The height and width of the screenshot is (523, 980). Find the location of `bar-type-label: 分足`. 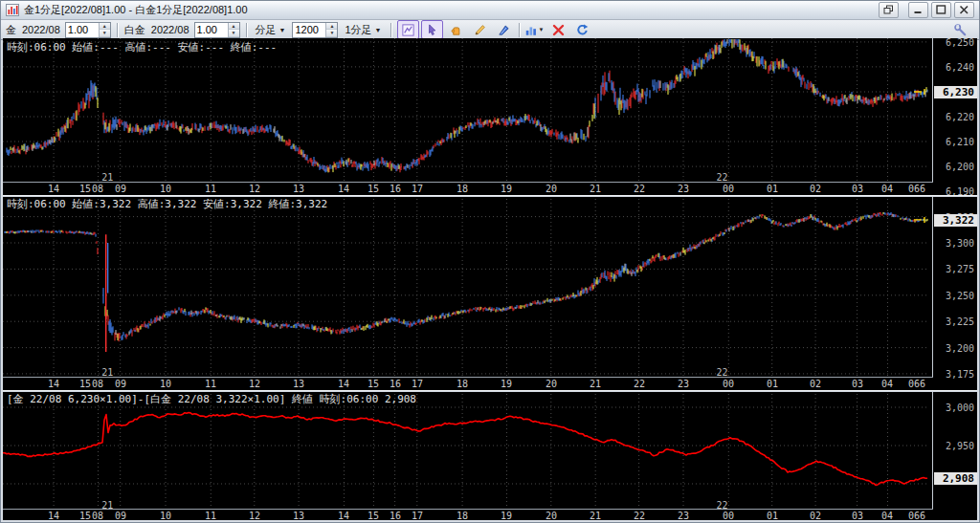

bar-type-label: 分足 is located at coordinates (266, 31).